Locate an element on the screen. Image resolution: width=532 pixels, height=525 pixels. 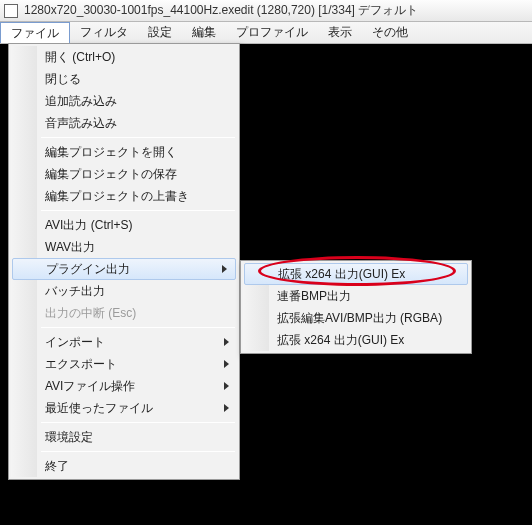
menu-edit: 編集 is located at coordinates (204, 32).